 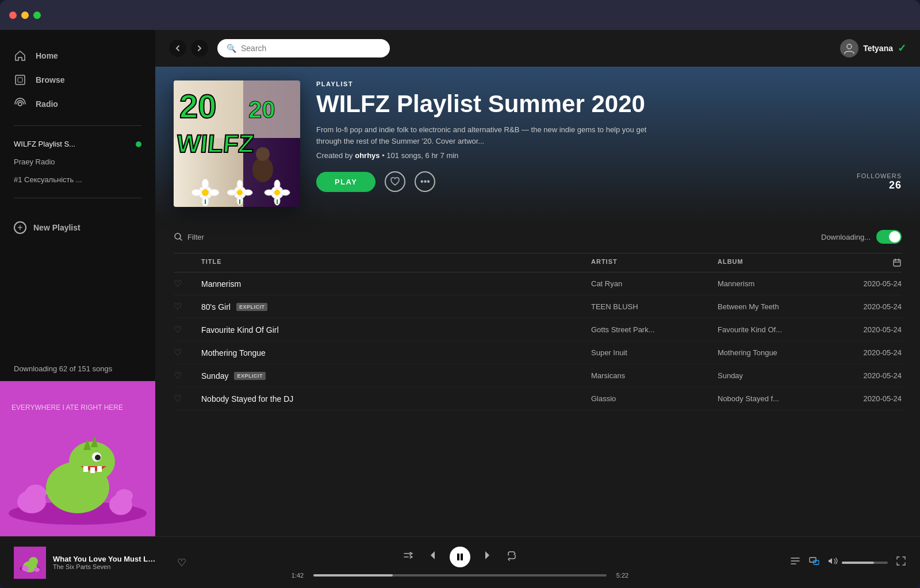 What do you see at coordinates (78, 104) in the screenshot?
I see `sidebar-item-radio: Radio` at bounding box center [78, 104].